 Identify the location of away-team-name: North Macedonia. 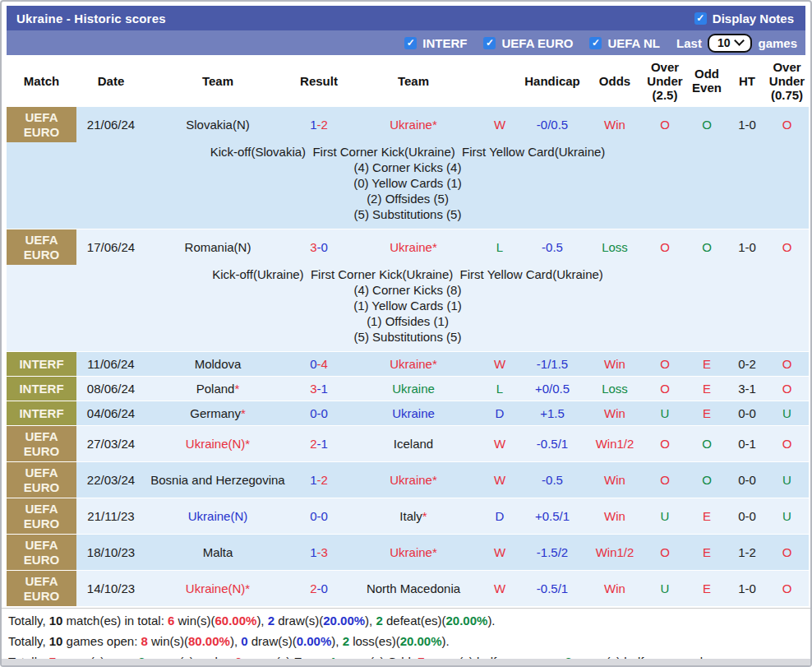
(413, 589).